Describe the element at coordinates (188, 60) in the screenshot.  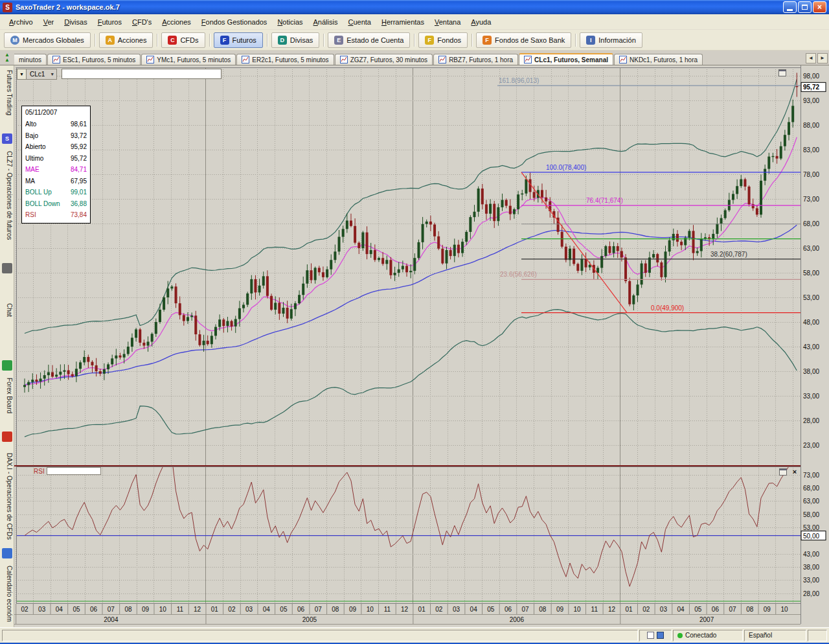
I see `tab-ymc1: YMc1, Futuros, 5 minutos` at that location.